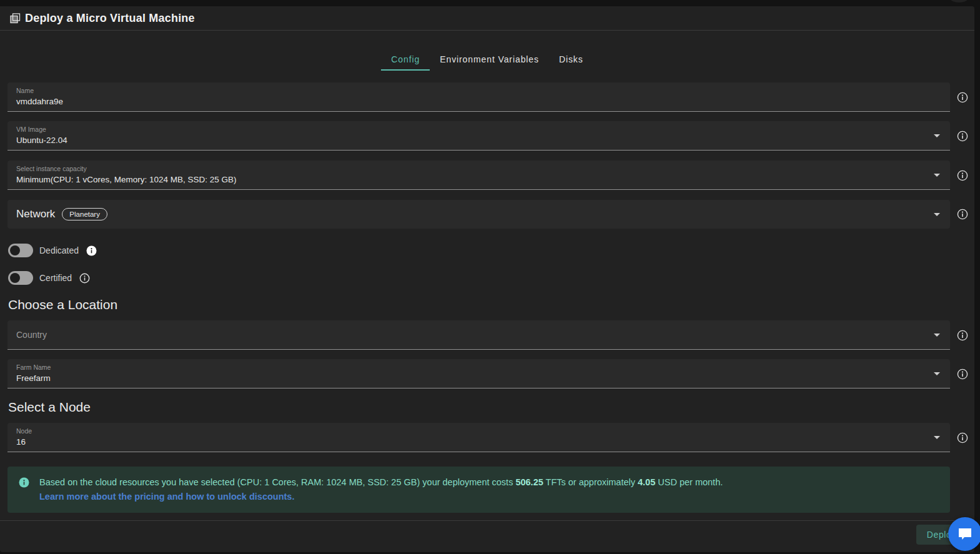  I want to click on chat-widget-button, so click(964, 534).